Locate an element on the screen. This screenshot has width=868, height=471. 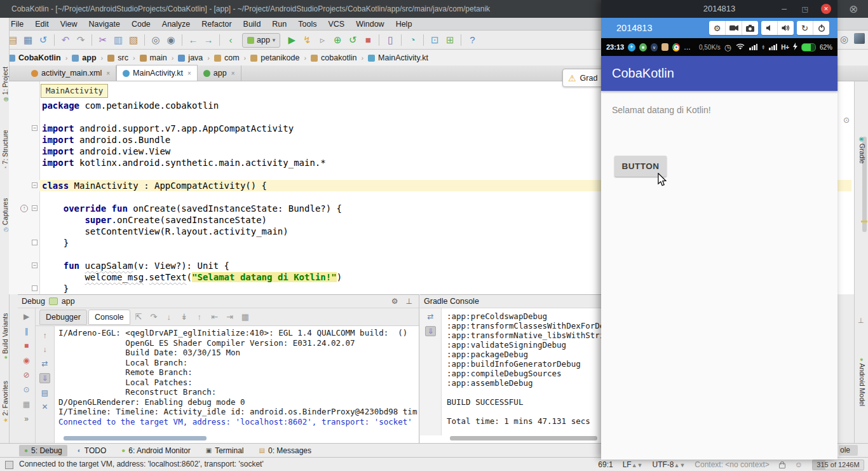
more-icon: » is located at coordinates (27, 419).